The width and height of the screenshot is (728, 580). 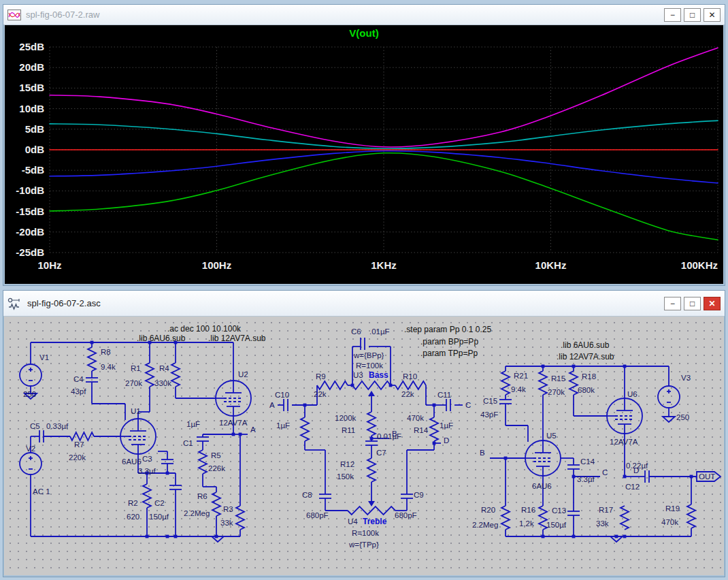 I want to click on schematic-label-250: 250, so click(x=30, y=394).